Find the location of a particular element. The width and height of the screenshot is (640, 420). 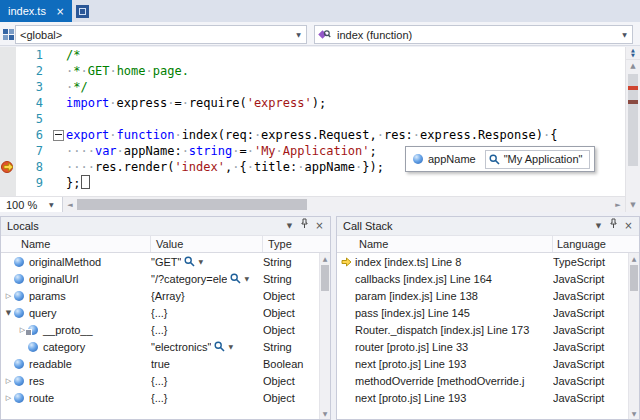

close-tab-icon: × is located at coordinates (60, 12).